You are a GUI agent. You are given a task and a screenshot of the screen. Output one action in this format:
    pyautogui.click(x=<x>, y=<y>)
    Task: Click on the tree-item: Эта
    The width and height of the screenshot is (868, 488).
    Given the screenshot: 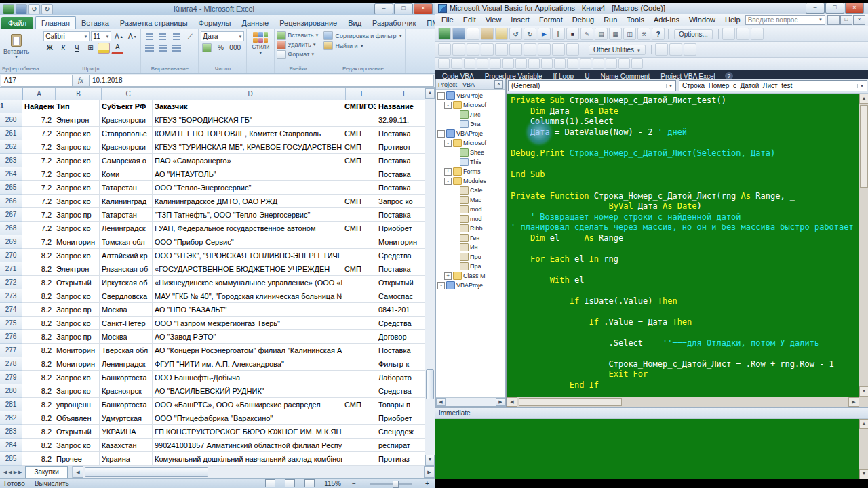 What is the action you would take?
    pyautogui.click(x=471, y=124)
    